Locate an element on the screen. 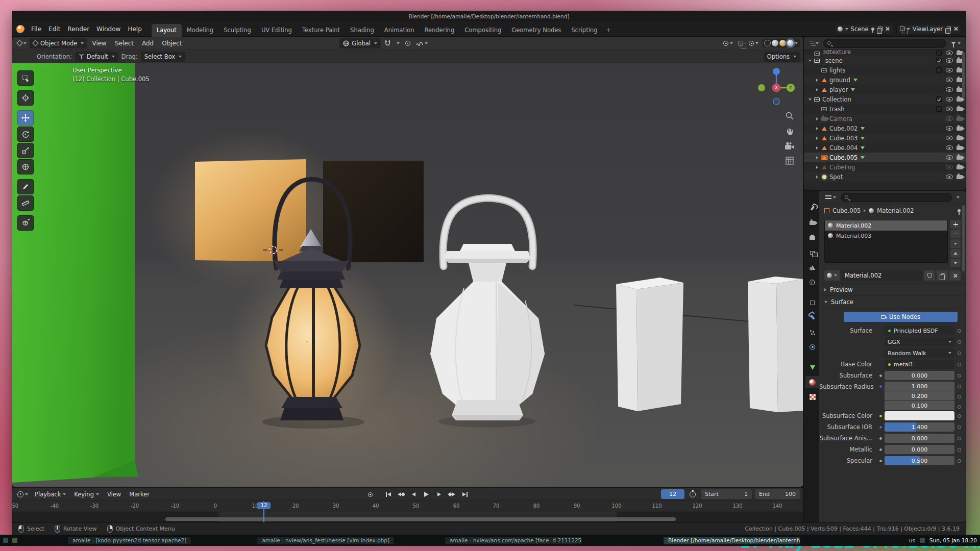  zoom-icon is located at coordinates (790, 116).